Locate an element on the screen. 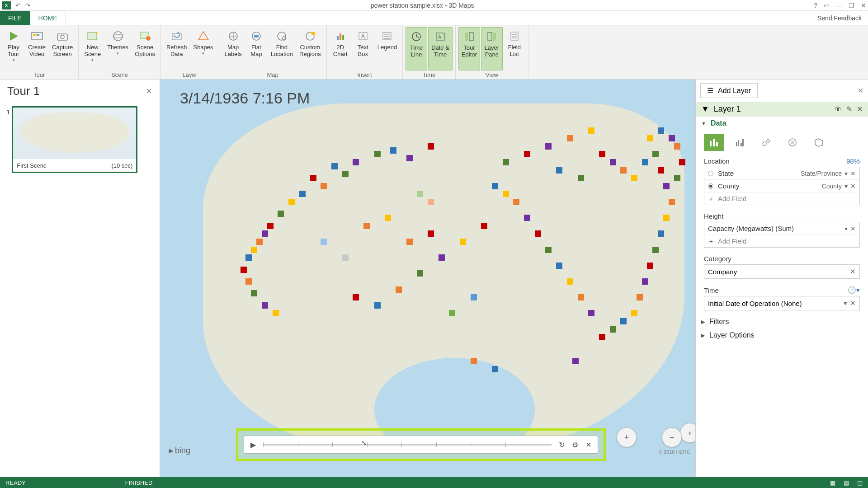 This screenshot has height=488, width=868. view-pagebreak-icon: ◫ is located at coordinates (860, 483).